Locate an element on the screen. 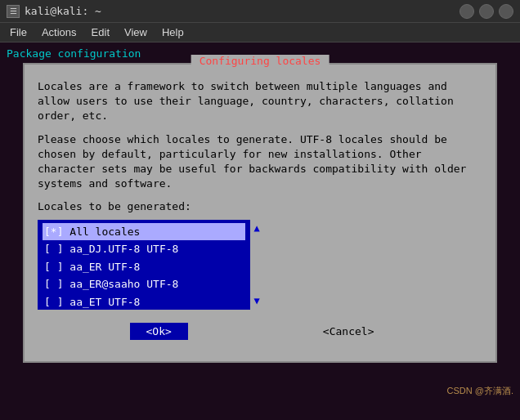 Image resolution: width=520 pixels, height=420 pixels. list-item-label: aa_DJ.UTF-8 UTF-8 is located at coordinates (124, 248).